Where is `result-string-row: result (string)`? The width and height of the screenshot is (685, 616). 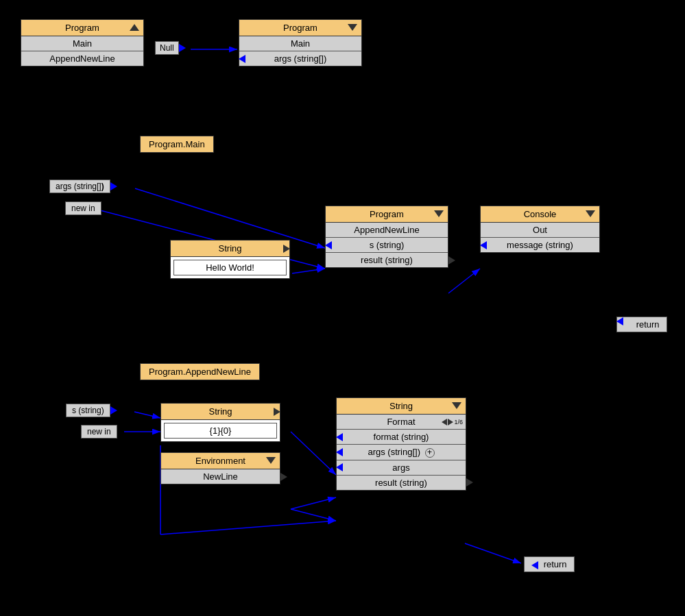 result-string-row: result (string) is located at coordinates (387, 260).